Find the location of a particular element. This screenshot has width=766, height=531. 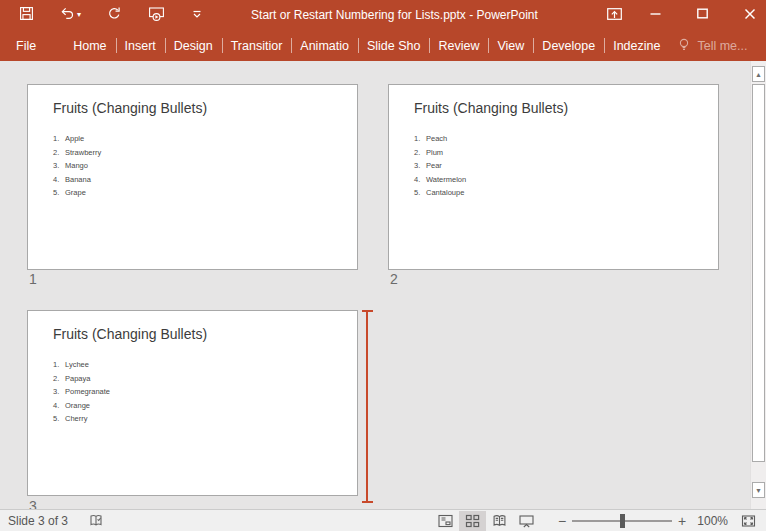

zoom-slider-track is located at coordinates (622, 521).